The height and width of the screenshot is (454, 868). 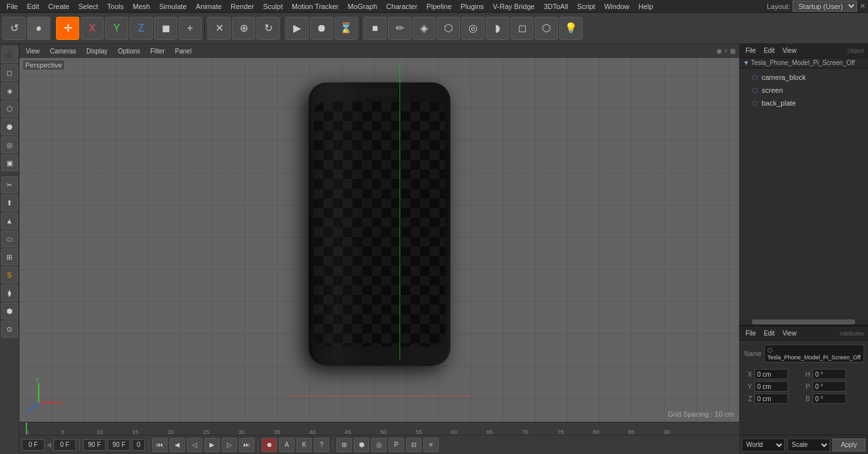 What do you see at coordinates (571, 28) in the screenshot?
I see `light-btn: 💡` at bounding box center [571, 28].